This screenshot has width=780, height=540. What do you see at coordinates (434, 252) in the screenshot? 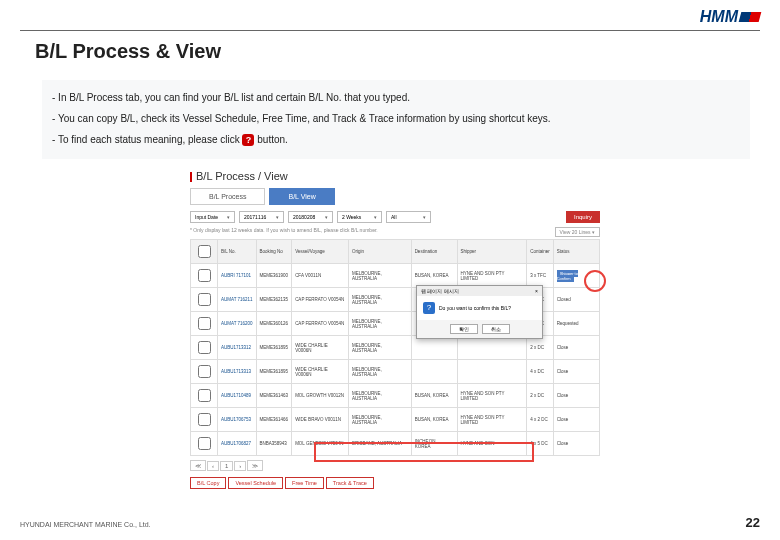
I see `col-header: Destination` at bounding box center [434, 252].